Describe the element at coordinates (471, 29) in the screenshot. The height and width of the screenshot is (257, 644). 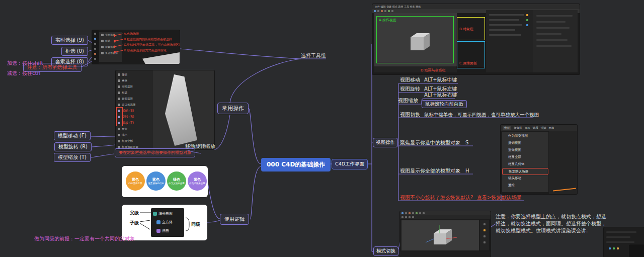
I see `object-manager-highlight-box: B.对象栏` at that location.